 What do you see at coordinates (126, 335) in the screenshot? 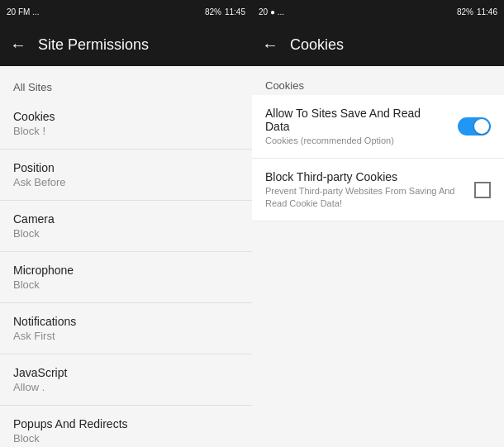
I see `permission-notifications-value: Ask First` at bounding box center [126, 335].